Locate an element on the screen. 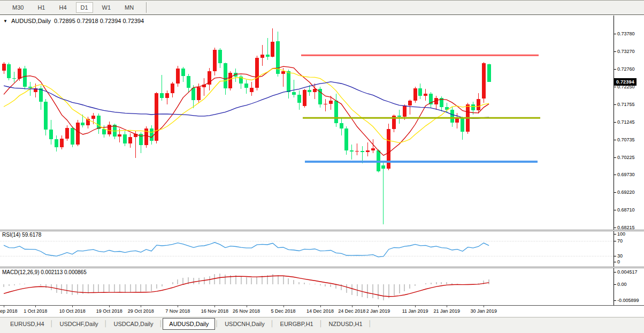 The width and height of the screenshot is (644, 333). date-label: 5 Dec 2018 is located at coordinates (283, 311).